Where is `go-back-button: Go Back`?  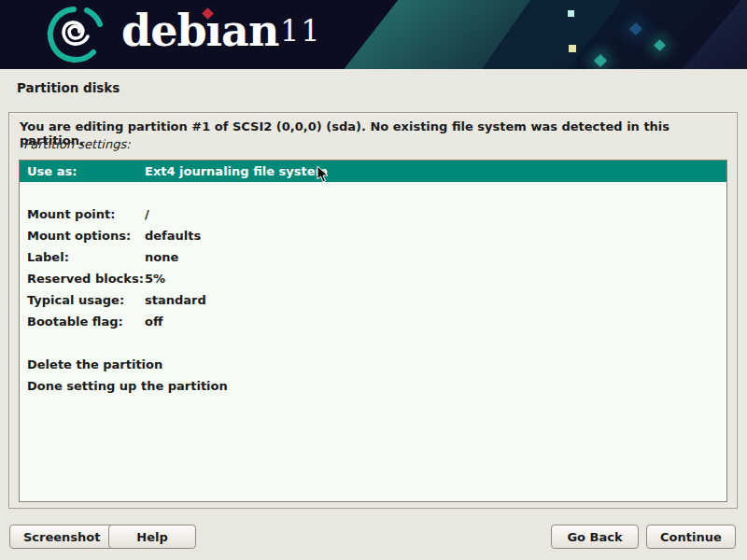 go-back-button: Go Back is located at coordinates (595, 537).